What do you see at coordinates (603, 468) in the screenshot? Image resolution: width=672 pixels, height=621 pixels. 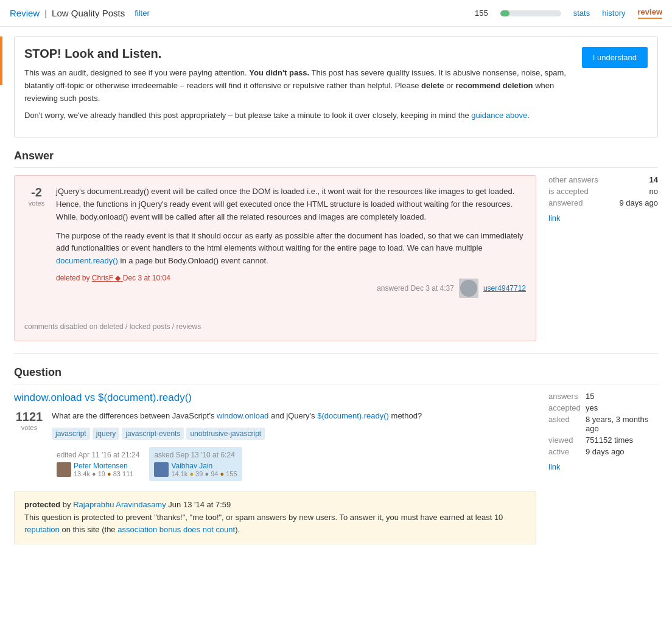 I see `question-sidebar: answers 15 accepted yes asked 8 years, 3…` at bounding box center [603, 468].